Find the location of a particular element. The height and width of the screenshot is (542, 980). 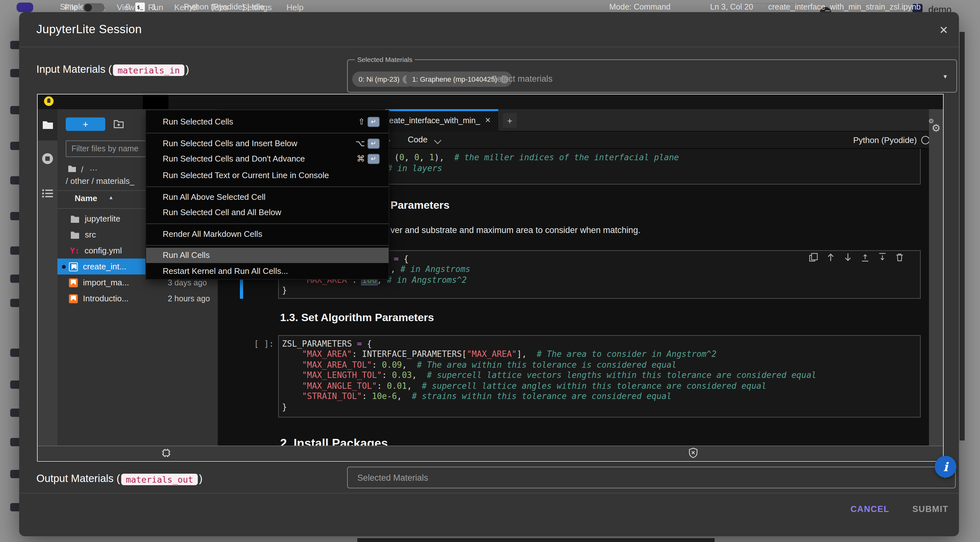

code-line: } is located at coordinates (285, 407).